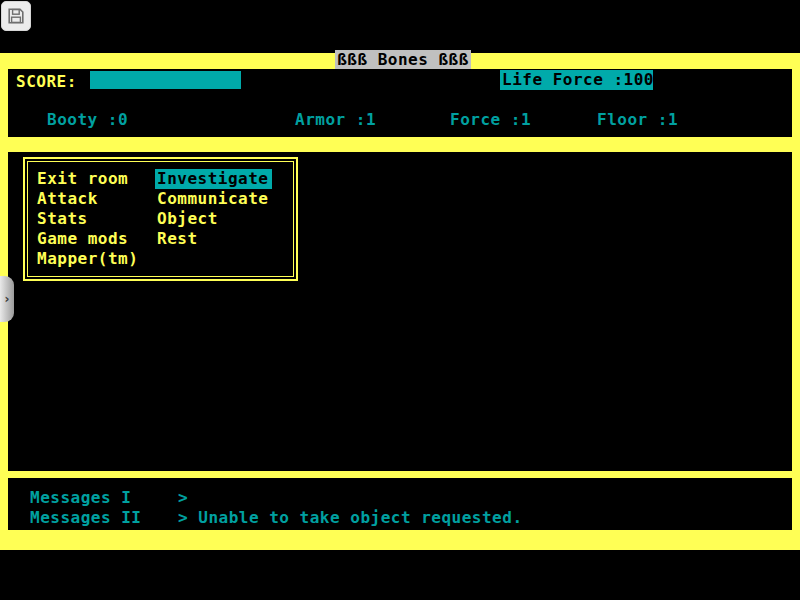 The image size is (800, 600). Describe the element at coordinates (222, 209) in the screenshot. I see `menu-column-right: Investigate Communicate Object Rest` at that location.